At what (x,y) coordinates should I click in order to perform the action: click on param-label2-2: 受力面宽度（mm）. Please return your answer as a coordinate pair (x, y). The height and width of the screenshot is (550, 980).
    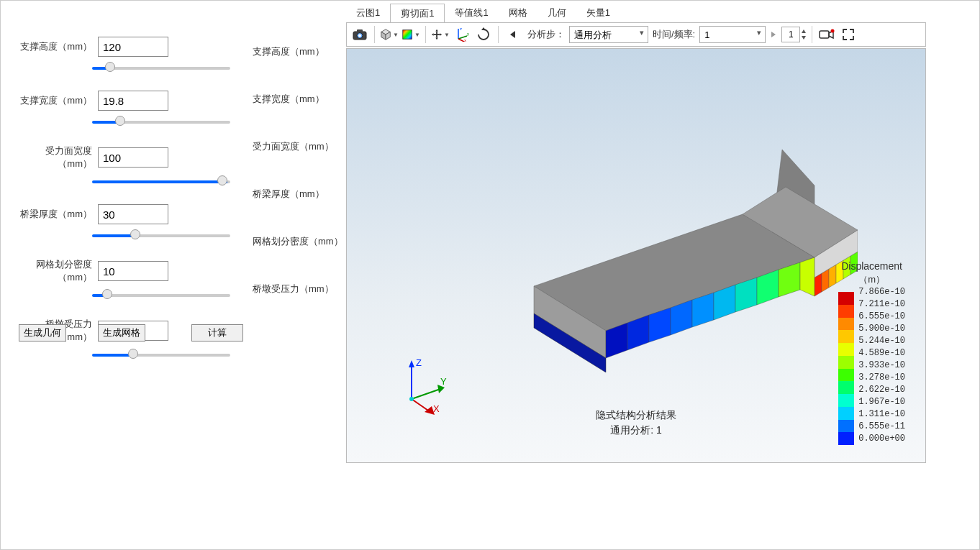
    Looking at the image, I should click on (294, 147).